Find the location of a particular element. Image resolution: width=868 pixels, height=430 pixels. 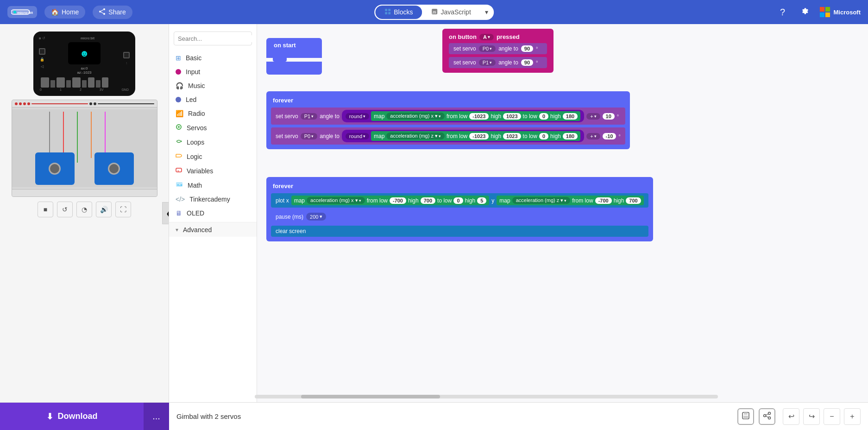

round-dd-2: round is located at coordinates (358, 136).